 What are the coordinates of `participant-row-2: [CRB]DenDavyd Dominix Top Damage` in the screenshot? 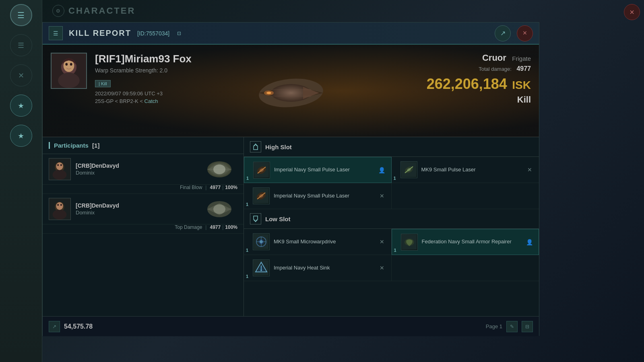 It's located at (143, 214).